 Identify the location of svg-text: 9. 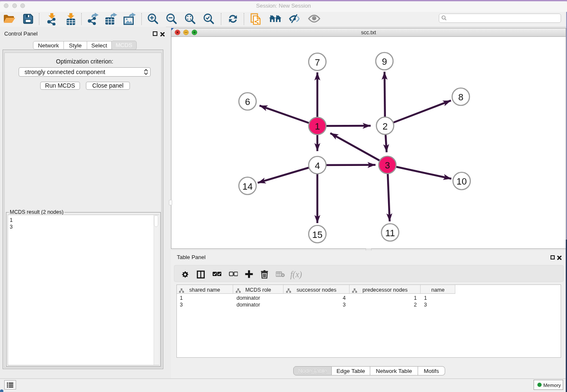
(384, 62).